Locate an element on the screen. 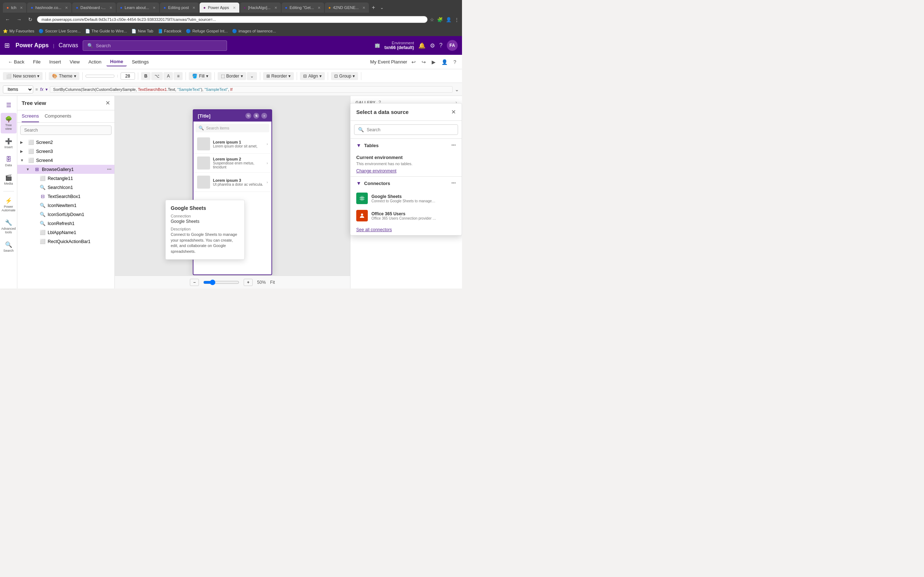 Image resolution: width=924 pixels, height=577 pixels. font-name-box is located at coordinates (100, 76).